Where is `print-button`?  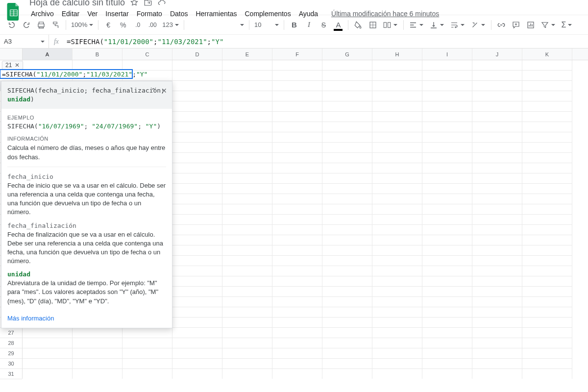 print-button is located at coordinates (41, 25).